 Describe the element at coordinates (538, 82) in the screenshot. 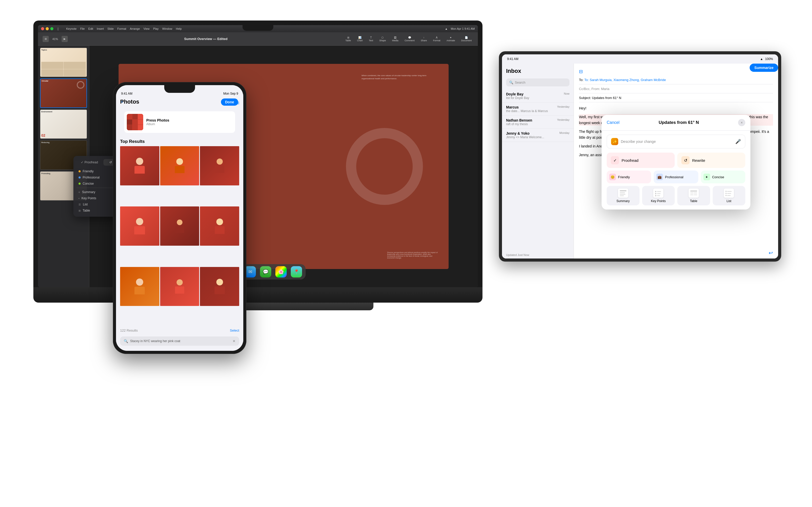

I see `mail-search: 🔍 Search` at that location.